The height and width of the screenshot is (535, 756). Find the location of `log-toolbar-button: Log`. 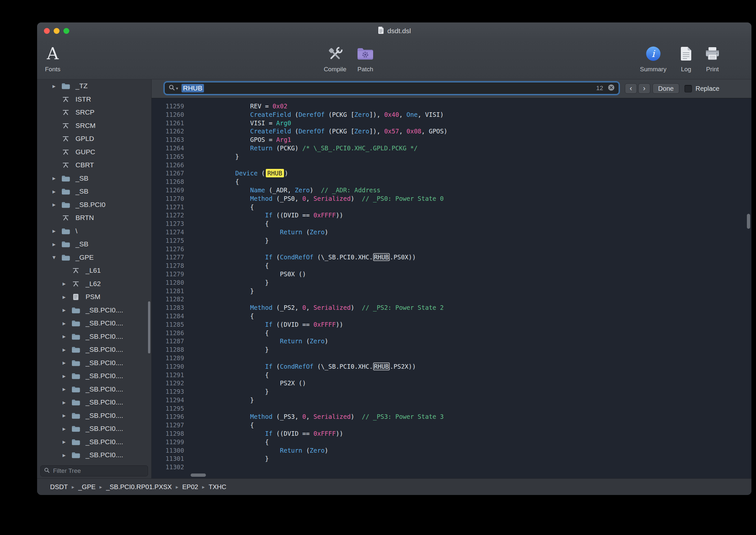

log-toolbar-button: Log is located at coordinates (686, 58).